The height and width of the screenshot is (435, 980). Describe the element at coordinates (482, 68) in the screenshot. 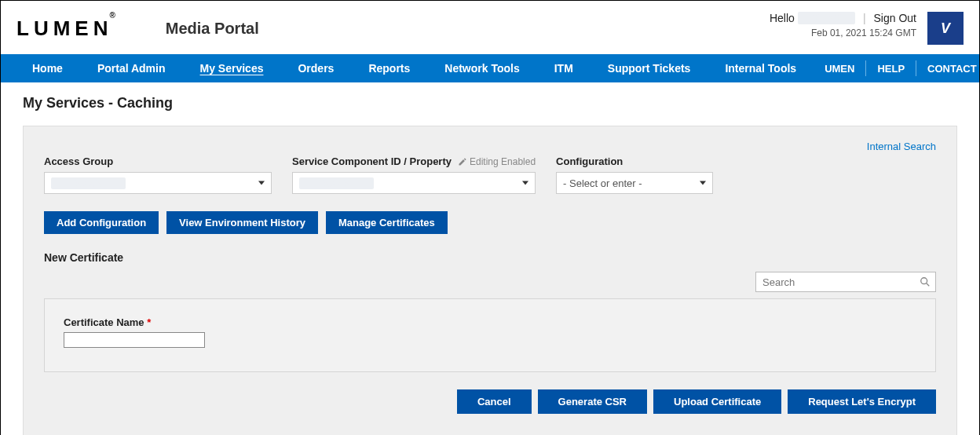

I see `nav-network-tools: Network Tools` at that location.